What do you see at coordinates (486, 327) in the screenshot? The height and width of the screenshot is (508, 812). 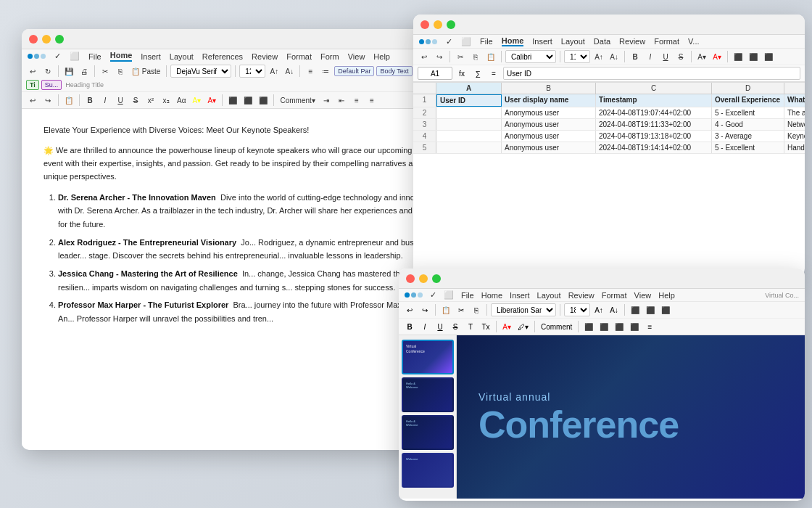 I see `impress-text-spaced: Tx` at bounding box center [486, 327].